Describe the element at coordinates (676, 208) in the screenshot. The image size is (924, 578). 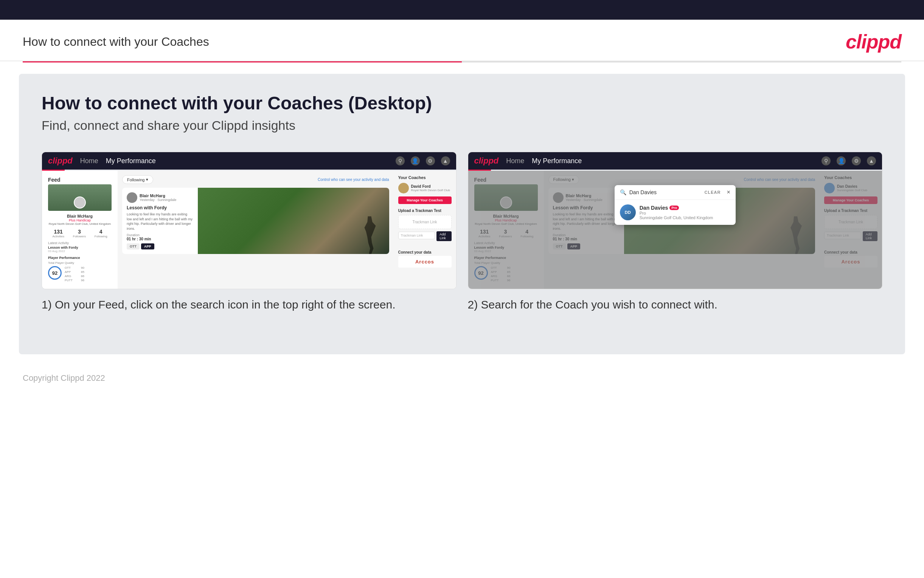
I see `result-name: Dan Davies Pro` at that location.